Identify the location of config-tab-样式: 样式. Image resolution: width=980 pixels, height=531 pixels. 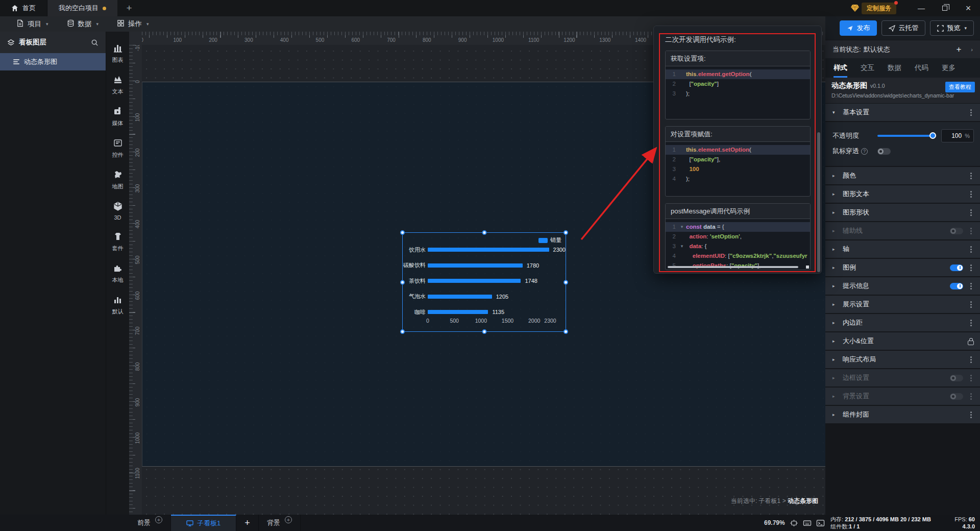
(840, 68).